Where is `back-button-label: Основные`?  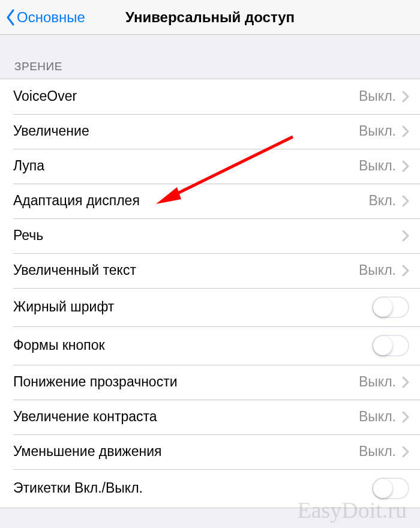 back-button-label: Основные is located at coordinates (51, 17).